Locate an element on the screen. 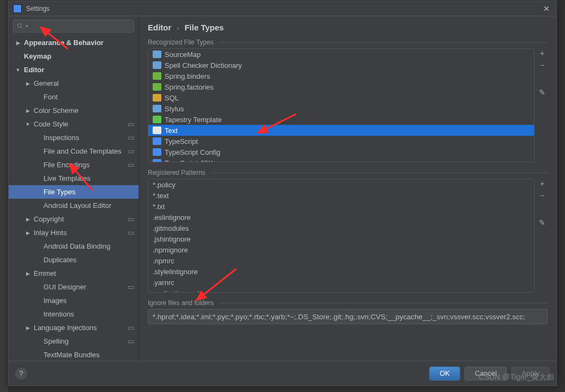 The height and width of the screenshot is (392, 565). sidebar-item: TextMate Bundles is located at coordinates (74, 354).